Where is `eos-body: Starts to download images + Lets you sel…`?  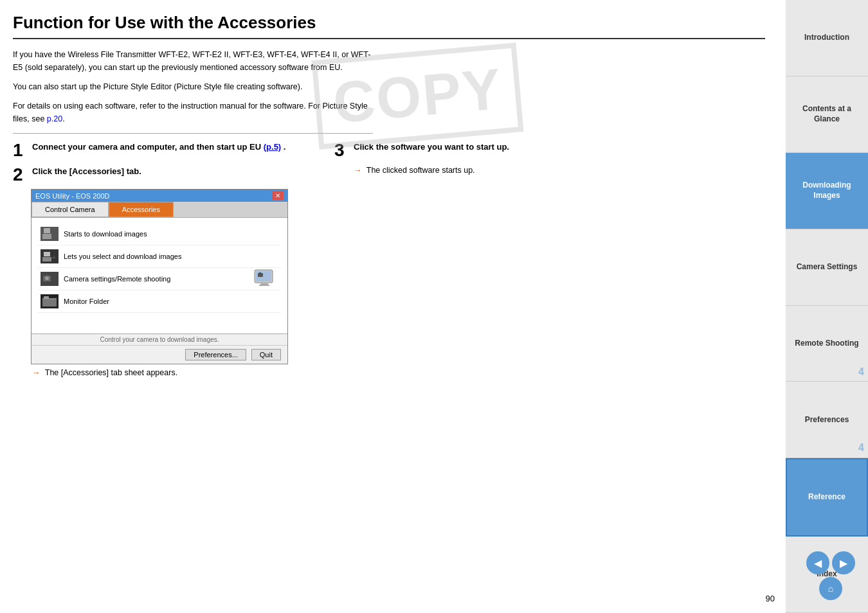
eos-body: Starts to download images + Lets you sel… is located at coordinates (159, 276).